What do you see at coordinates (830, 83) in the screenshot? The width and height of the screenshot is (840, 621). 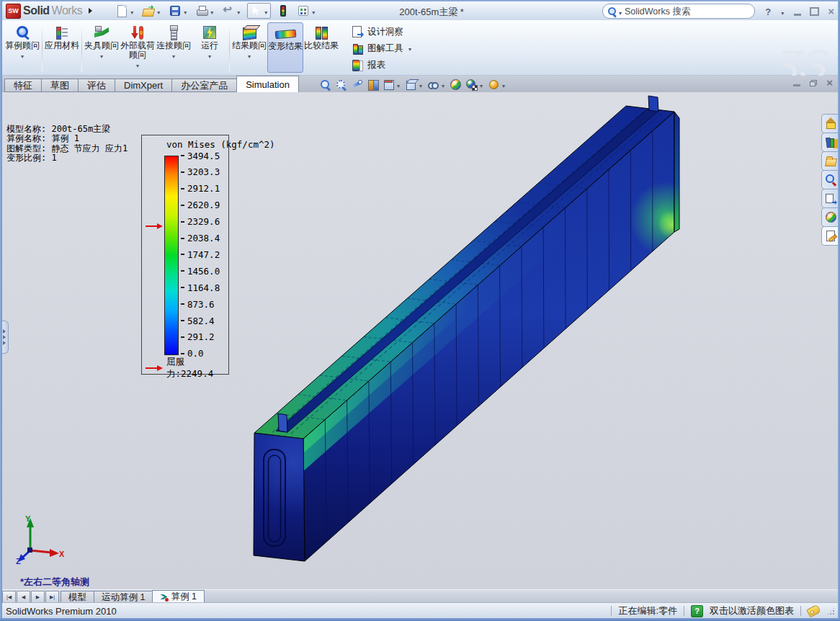 I see `document-close-button` at bounding box center [830, 83].